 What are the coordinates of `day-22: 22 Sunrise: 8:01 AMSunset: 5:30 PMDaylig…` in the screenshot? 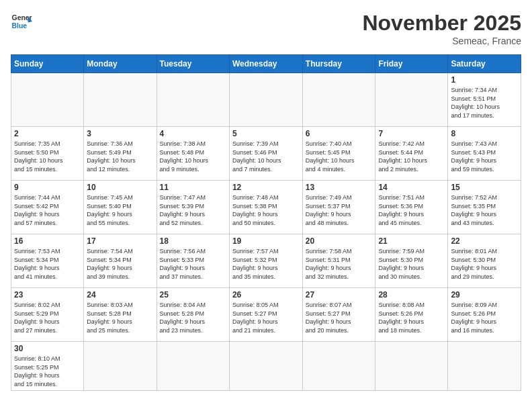 It's located at (485, 261).